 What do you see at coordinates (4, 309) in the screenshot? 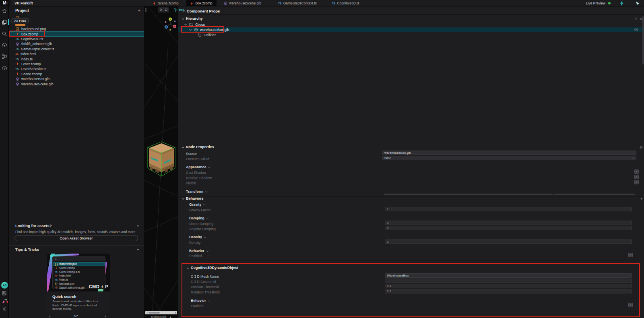
I see `settings-icon` at bounding box center [4, 309].